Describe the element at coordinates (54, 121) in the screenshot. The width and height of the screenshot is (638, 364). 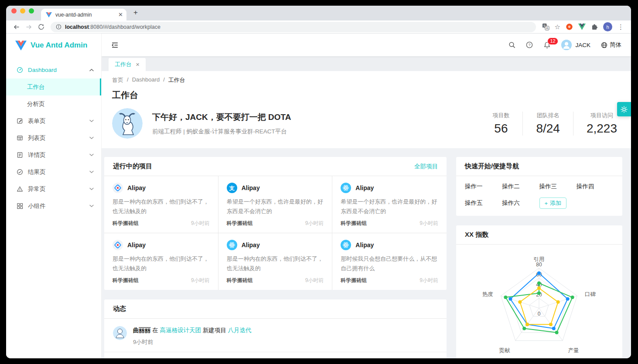
I see `sidebar-item-form: 表单页` at that location.